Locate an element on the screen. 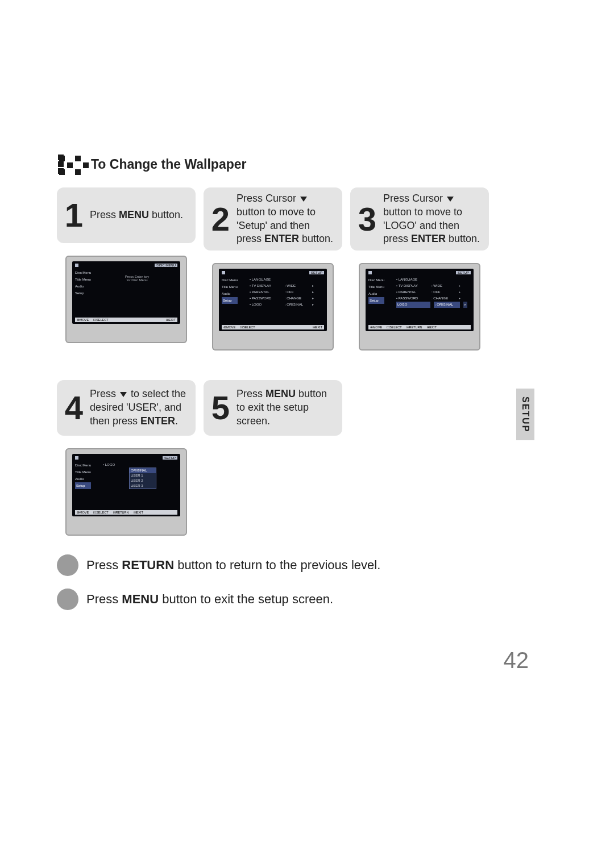  note-text: Press MENU button to exit the setup scre… is located at coordinates (210, 599).